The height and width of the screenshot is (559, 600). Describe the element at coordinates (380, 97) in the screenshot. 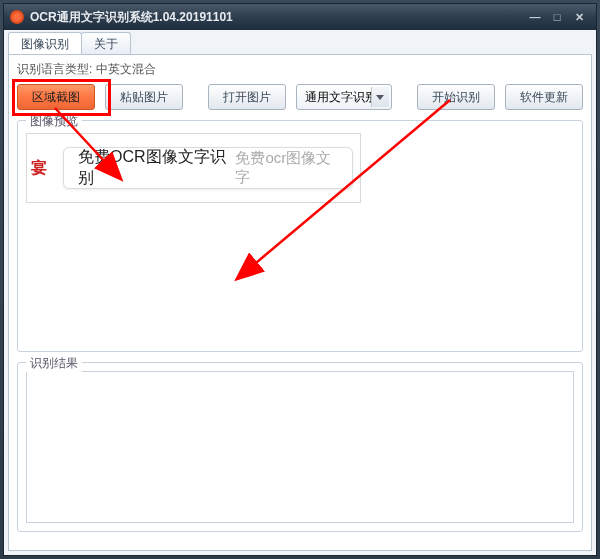

I see `chevron-down-icon` at that location.